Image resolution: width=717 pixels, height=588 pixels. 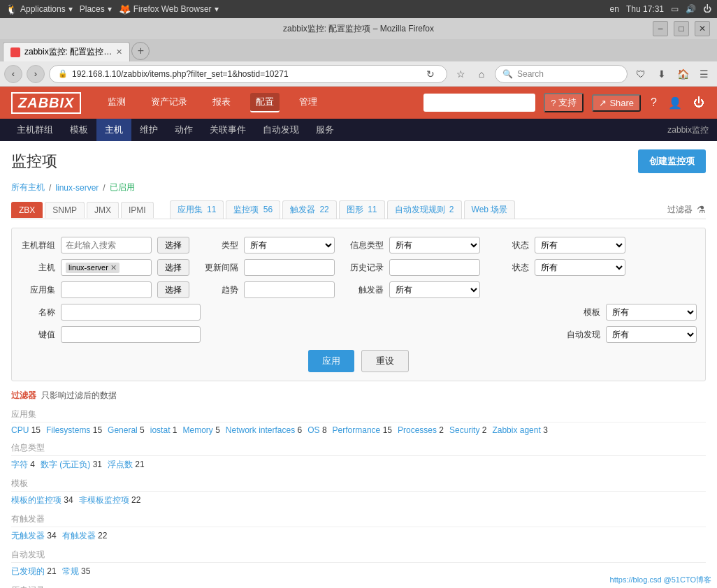 What do you see at coordinates (385, 361) in the screenshot?
I see `reset-filter-button: 重设` at bounding box center [385, 361].